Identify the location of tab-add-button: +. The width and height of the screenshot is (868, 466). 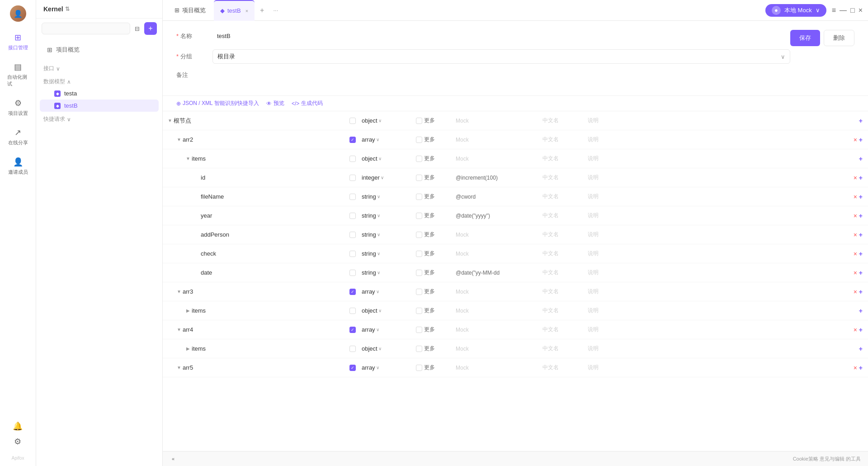
(262, 10).